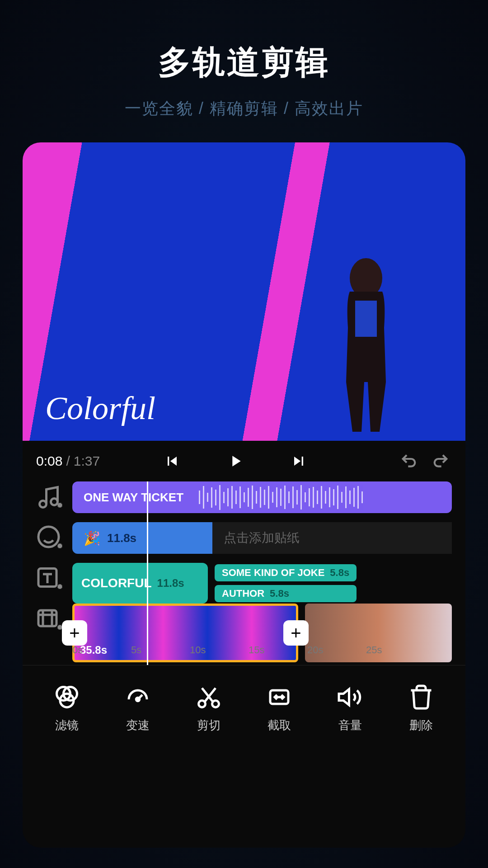  I want to click on add-sticker-placeholder: 点击添加贴纸, so click(332, 538).